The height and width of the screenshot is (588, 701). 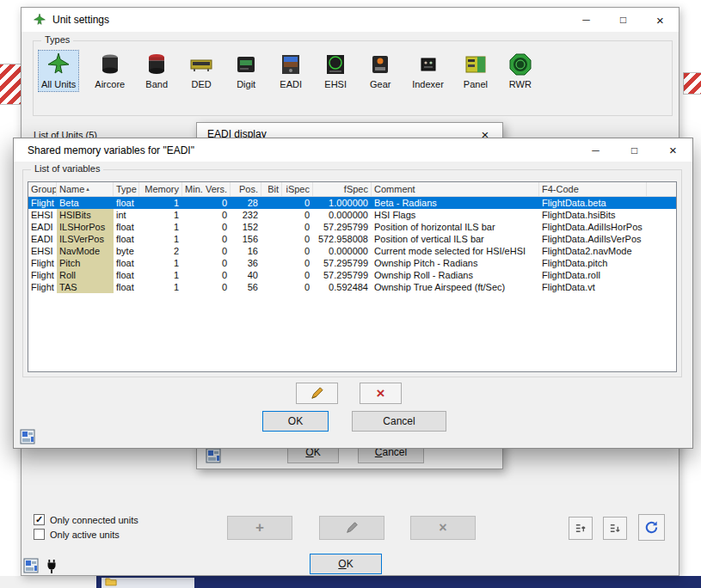 I want to click on type-item-rwr: RWR, so click(x=520, y=70).